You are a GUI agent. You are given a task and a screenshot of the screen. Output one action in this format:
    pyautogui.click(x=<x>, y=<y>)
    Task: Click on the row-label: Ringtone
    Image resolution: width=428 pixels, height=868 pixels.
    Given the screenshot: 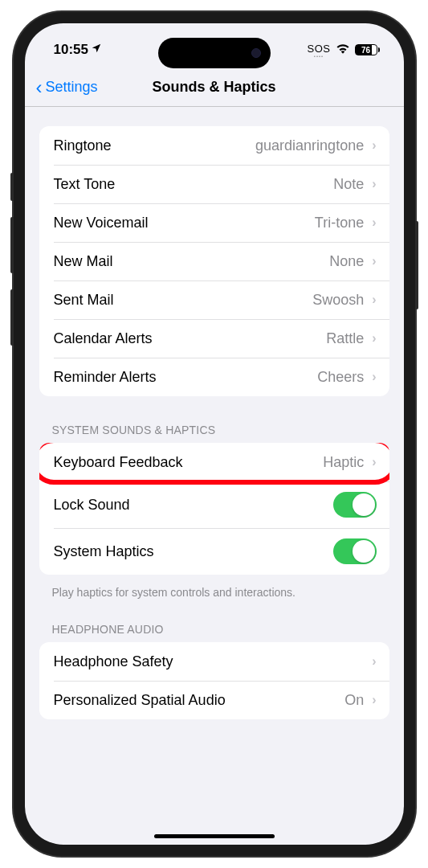 What is the action you would take?
    pyautogui.click(x=83, y=146)
    